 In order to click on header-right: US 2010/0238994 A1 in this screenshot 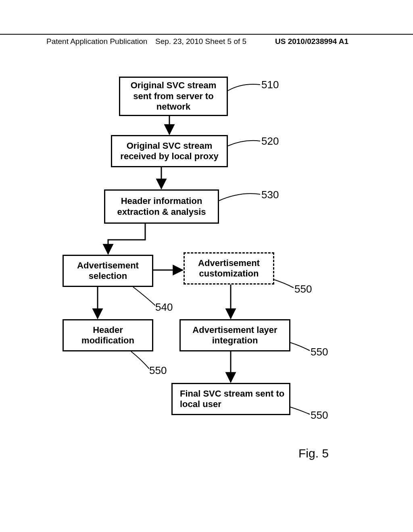, I will do `click(312, 42)`.